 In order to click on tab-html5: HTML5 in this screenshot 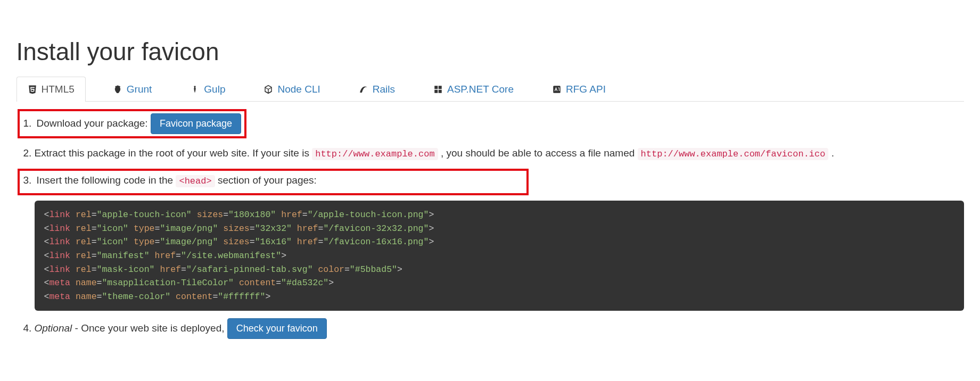, I will do `click(51, 89)`.